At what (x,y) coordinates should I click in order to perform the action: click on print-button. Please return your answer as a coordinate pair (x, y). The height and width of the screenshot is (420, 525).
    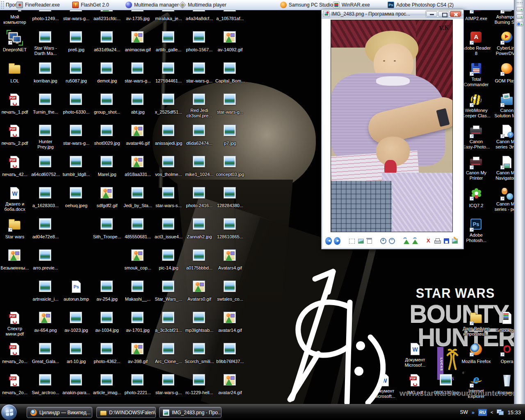
    Looking at the image, I should click on (437, 241).